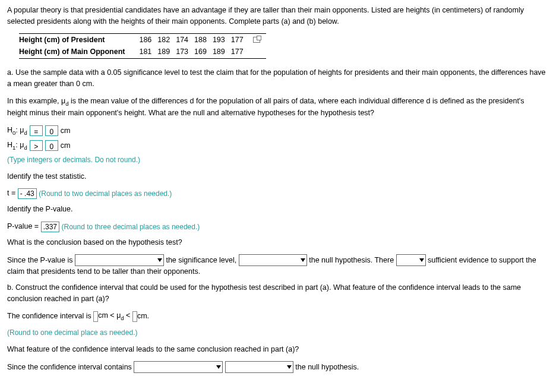 The height and width of the screenshot is (392, 553). I want to click on cell: 193, so click(222, 39).